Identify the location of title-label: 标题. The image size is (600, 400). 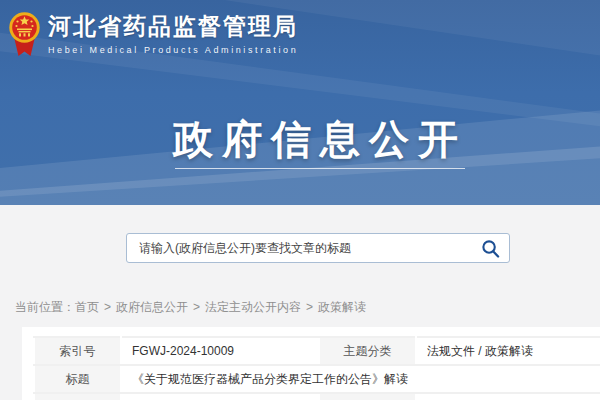
(78, 379).